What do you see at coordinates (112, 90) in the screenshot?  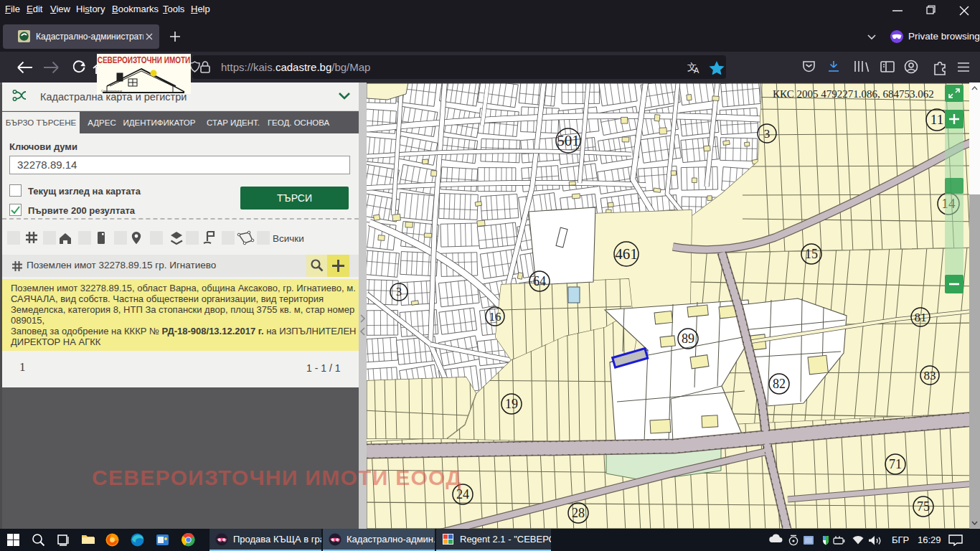 I see `svg-text: Северозападни` at bounding box center [112, 90].